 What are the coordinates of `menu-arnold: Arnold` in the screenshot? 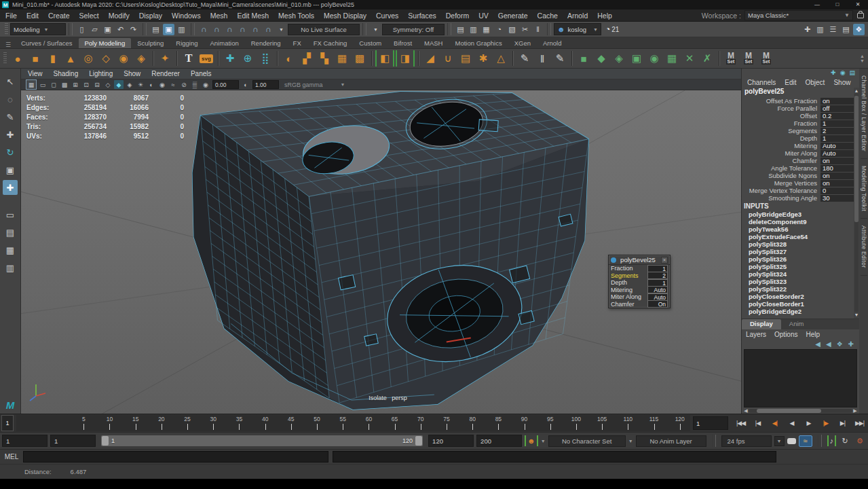 It's located at (578, 16).